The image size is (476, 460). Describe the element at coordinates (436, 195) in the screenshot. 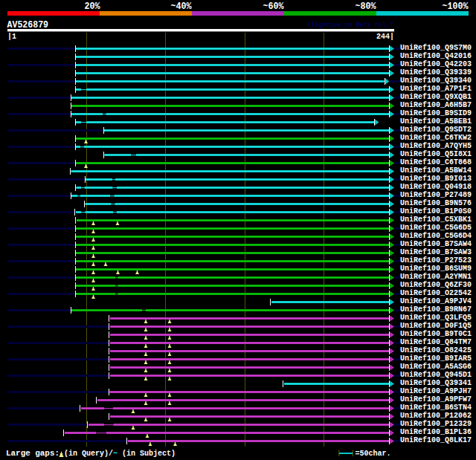

I see `svg-text: UniRef100_P27489` at that location.